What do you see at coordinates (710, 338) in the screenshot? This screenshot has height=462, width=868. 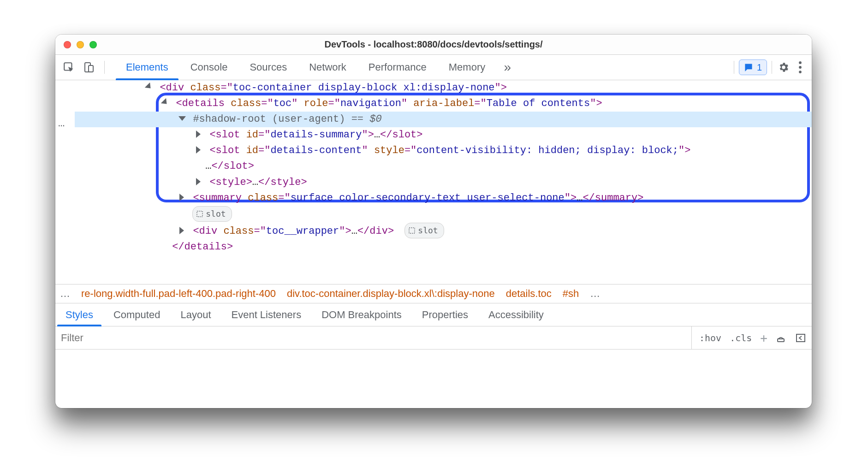 I see `hov-button: :hov` at bounding box center [710, 338].